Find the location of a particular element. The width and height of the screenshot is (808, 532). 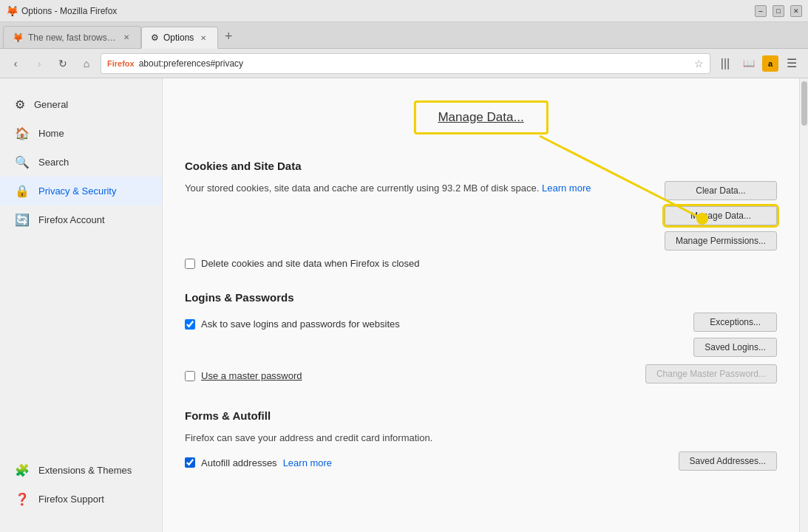

tab-new-tab: 🦊 The new, fast browser for Mac... ✕ is located at coordinates (72, 37).